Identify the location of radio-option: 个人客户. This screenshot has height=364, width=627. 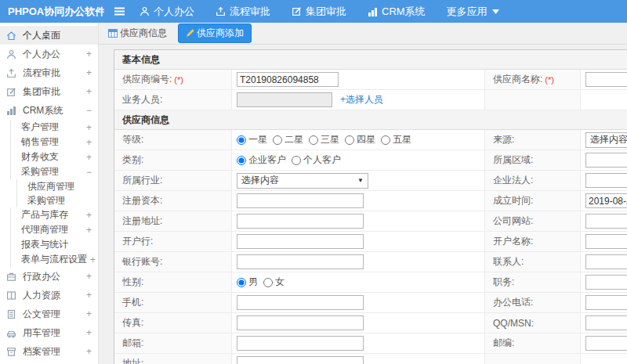
(317, 160).